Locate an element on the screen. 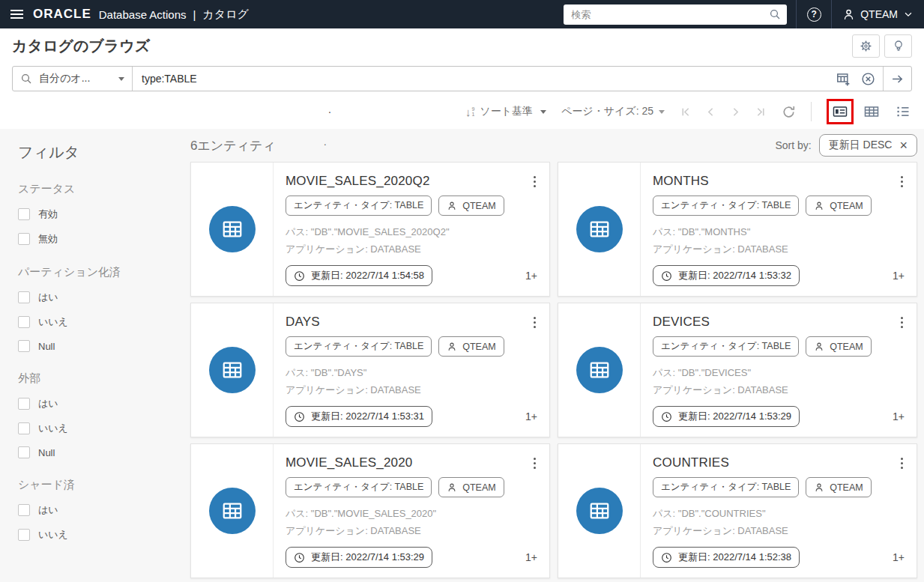 The image size is (924, 582). next-page-icon is located at coordinates (736, 112).